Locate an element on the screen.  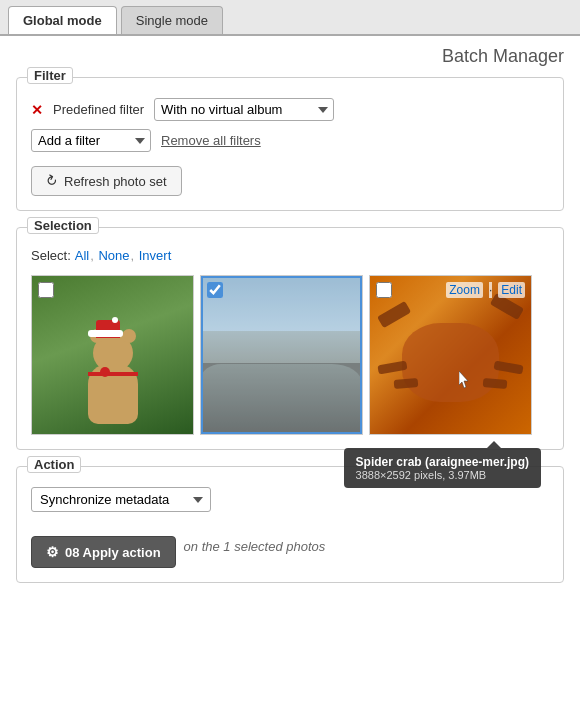
refresh-photo-set-button: ↻ Refresh photo set is located at coordinates (106, 181).